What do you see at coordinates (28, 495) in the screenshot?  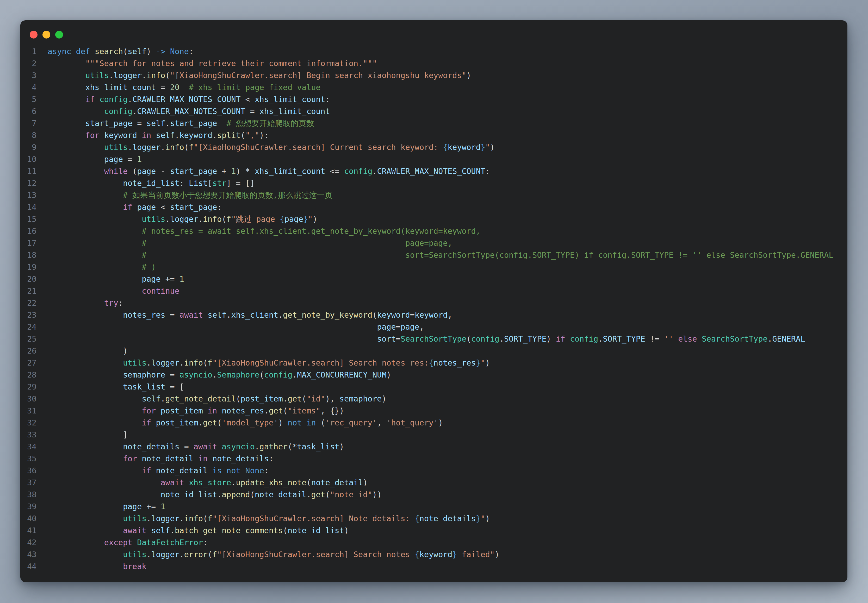 I see `line-number: 38` at bounding box center [28, 495].